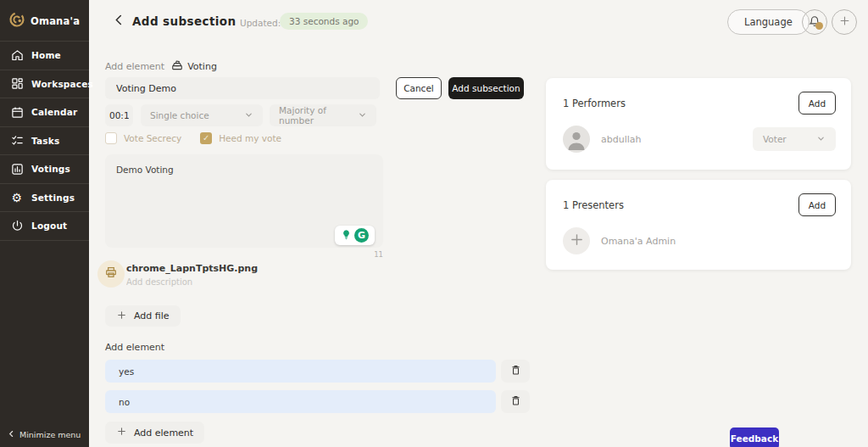 This screenshot has width=868, height=447. Describe the element at coordinates (323, 115) in the screenshot. I see `majority-type-select: Majority of number` at that location.